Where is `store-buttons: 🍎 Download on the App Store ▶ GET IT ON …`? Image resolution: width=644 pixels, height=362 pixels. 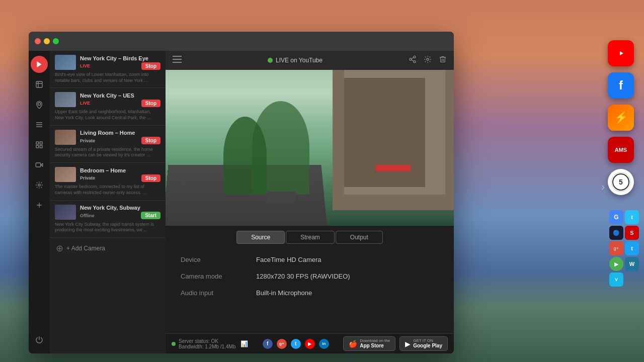 store-buttons: 🍎 Download on the App Store ▶ GET IT ON … is located at coordinates (395, 344).